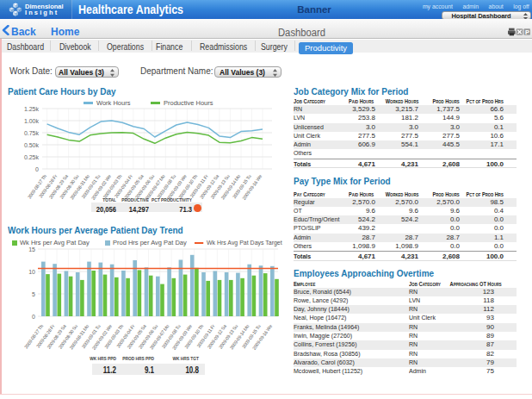 This screenshot has height=399, width=532. What do you see at coordinates (32, 145) in the screenshot?
I see `svg-text: 0.50k` at bounding box center [32, 145].